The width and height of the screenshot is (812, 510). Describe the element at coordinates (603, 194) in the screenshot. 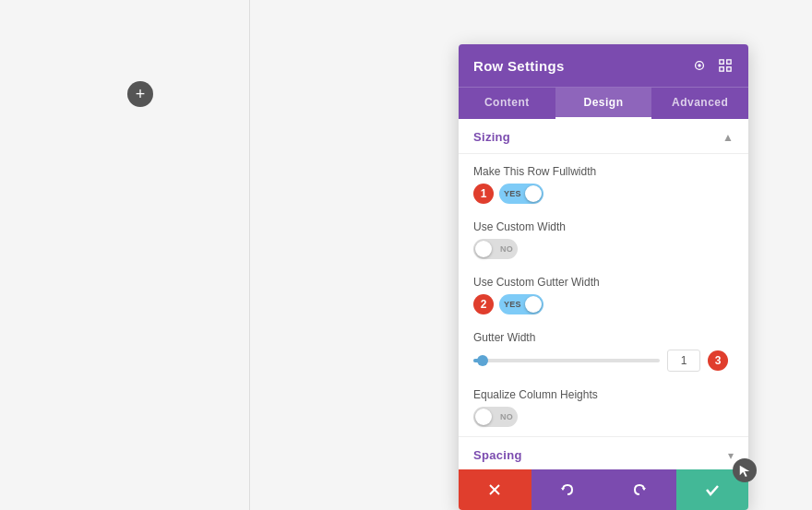

I see `fullwidth-toggle-row: 1 YES` at that location.